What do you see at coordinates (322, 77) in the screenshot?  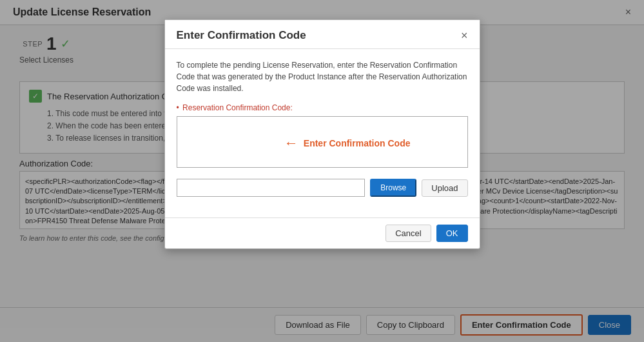 I see `modal-description: To complete the pending License Reservat…` at bounding box center [322, 77].